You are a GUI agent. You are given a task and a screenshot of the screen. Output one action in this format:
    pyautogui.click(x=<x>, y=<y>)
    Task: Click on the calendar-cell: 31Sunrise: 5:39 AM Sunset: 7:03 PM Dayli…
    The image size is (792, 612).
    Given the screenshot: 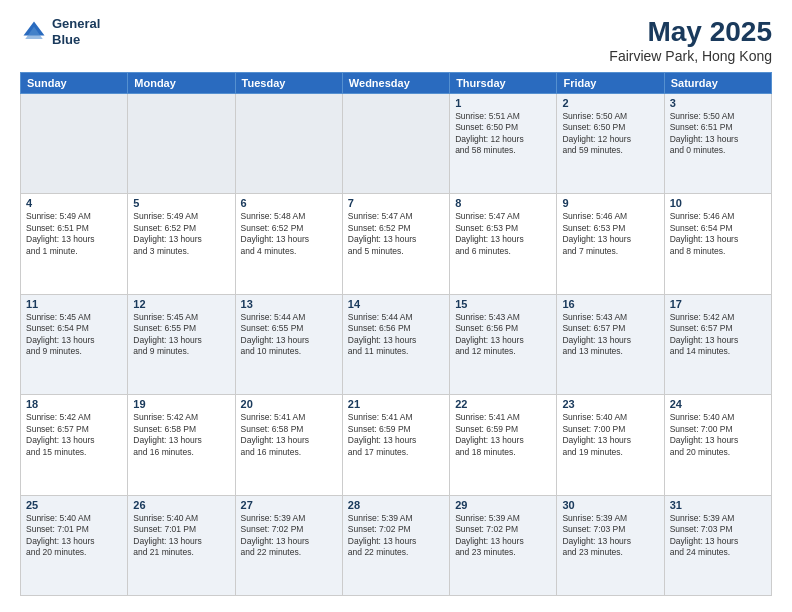 What is the action you would take?
    pyautogui.click(x=718, y=545)
    